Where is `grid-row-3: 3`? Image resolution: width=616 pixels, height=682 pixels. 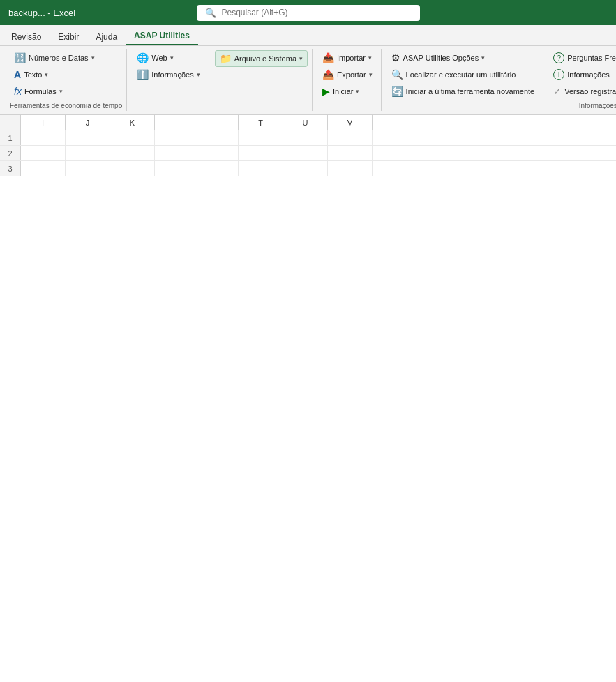
grid-row-3: 3 is located at coordinates (308, 169).